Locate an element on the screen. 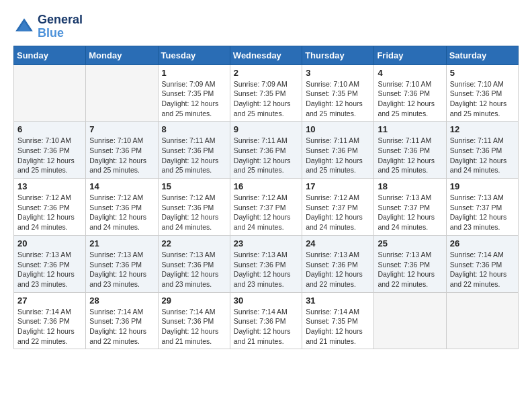  day-number: 23 is located at coordinates (266, 243).